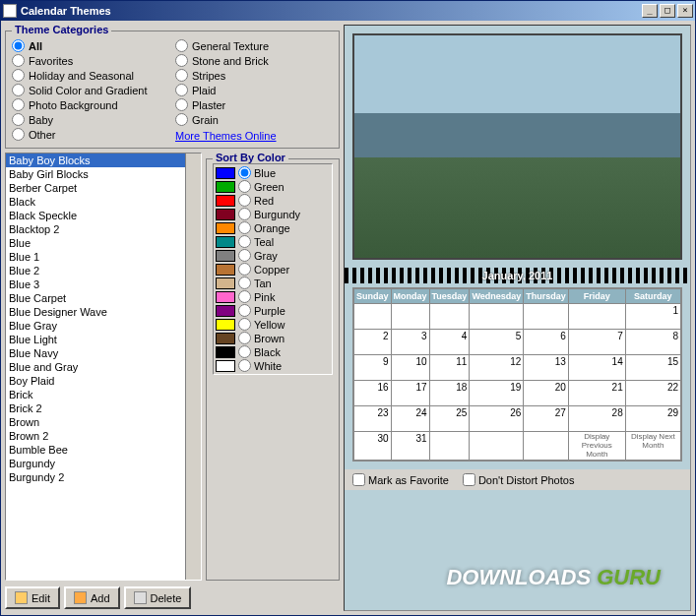  Describe the element at coordinates (653, 447) in the screenshot. I see `next-month-link: Display Next Month` at that location.